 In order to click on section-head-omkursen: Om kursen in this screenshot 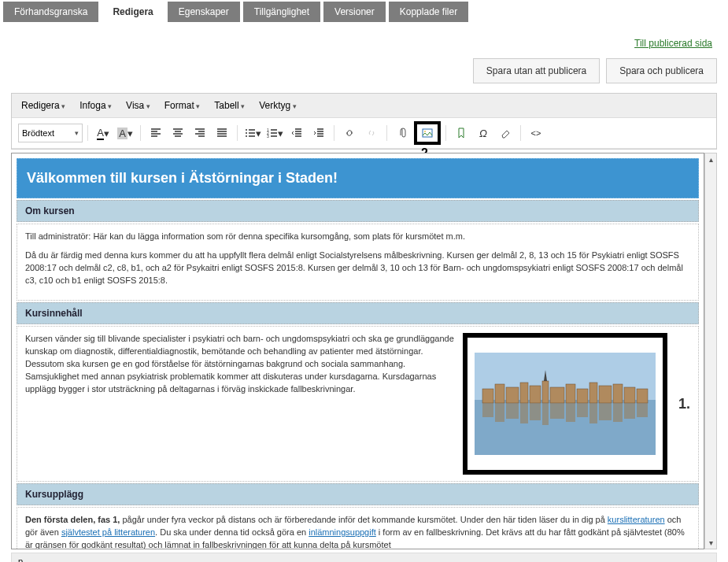, I will do `click(357, 211)`.